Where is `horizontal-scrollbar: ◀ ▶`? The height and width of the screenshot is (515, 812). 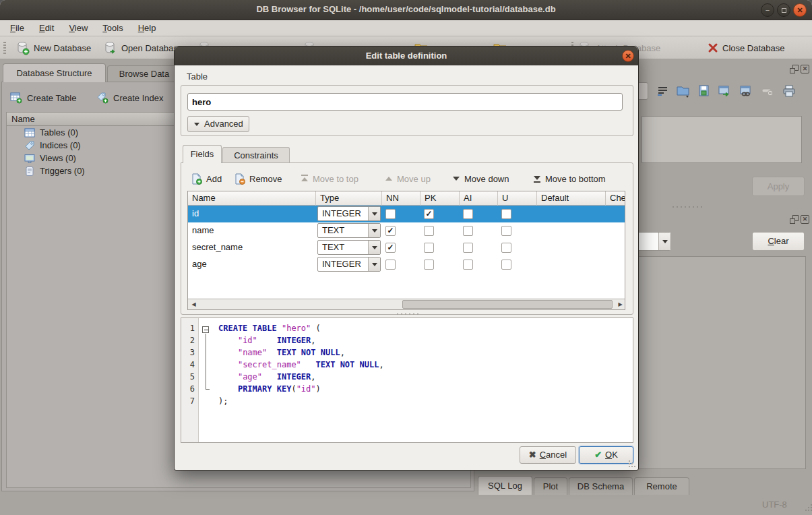 horizontal-scrollbar: ◀ ▶ is located at coordinates (407, 304).